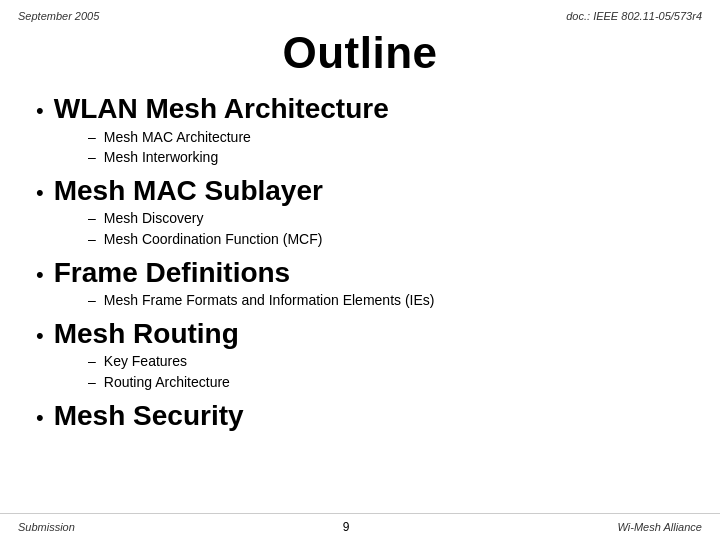  What do you see at coordinates (360, 53) in the screenshot?
I see `slide-title: Outline` at bounding box center [360, 53].